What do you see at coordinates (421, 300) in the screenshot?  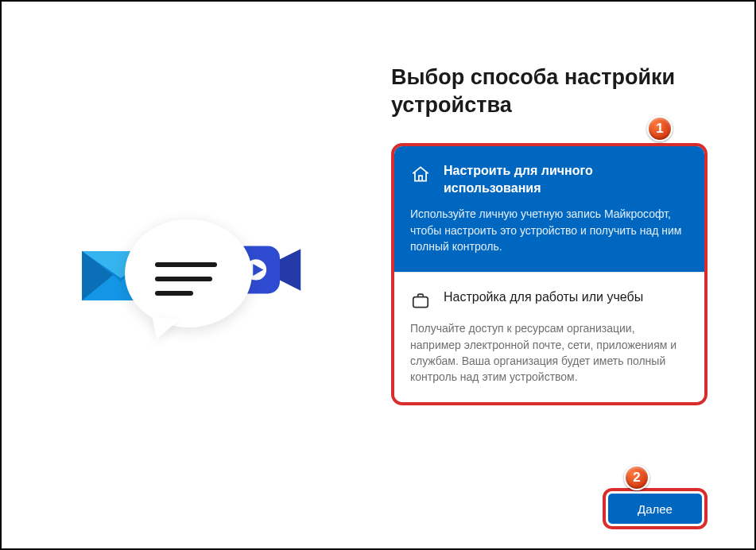 I see `briefcase-icon` at bounding box center [421, 300].